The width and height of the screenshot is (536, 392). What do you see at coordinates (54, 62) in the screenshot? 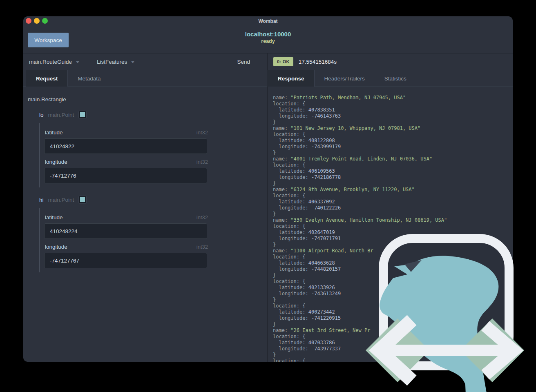
I see `service-select: main.RouteGuide ▼` at bounding box center [54, 62].